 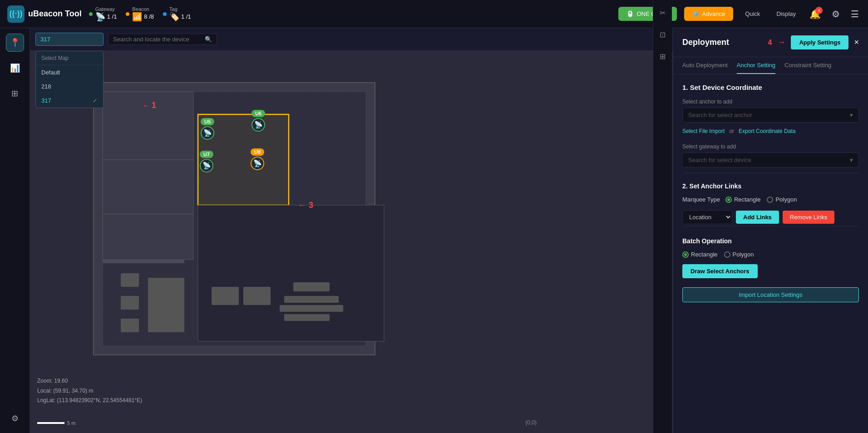 I want to click on gateway-info: Gateway 📡 1 /1, so click(x=106, y=14).